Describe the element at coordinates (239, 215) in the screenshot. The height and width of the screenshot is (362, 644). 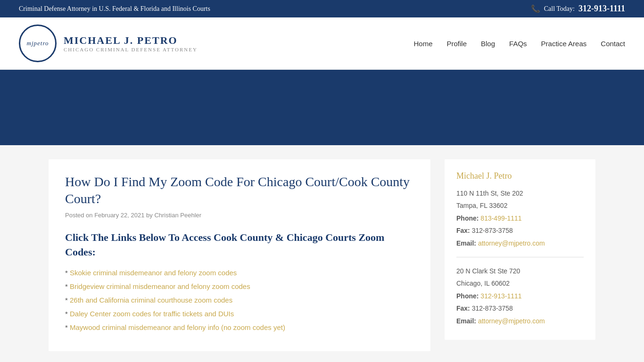
I see `post-meta: Posted on February 22, 2021 by Christian…` at that location.